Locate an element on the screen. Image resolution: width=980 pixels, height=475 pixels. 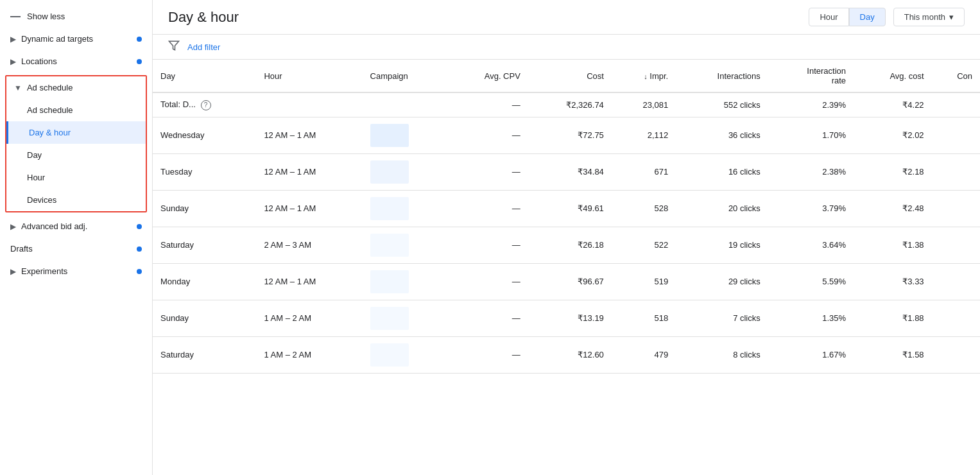
table-row: Sunday 12 AM – 1 AM — ₹49.61 528 20 clic… is located at coordinates (566, 208).